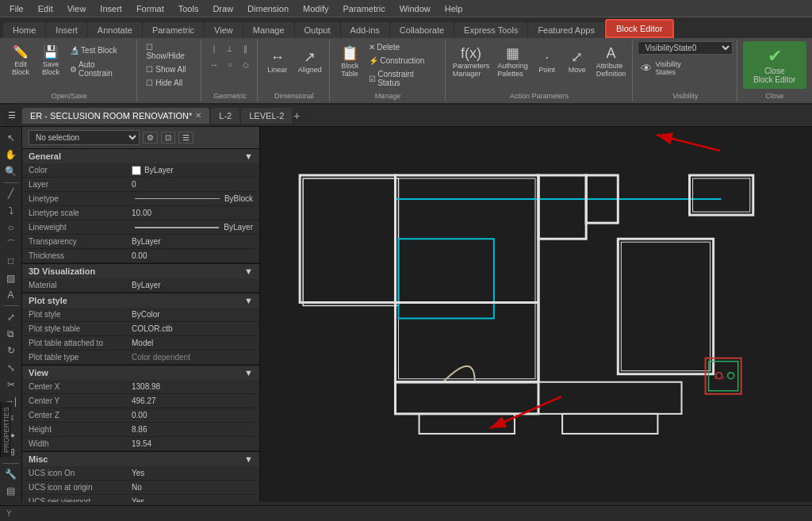 The image size is (812, 521). What do you see at coordinates (297, 116) in the screenshot?
I see `new-tab-button: +` at bounding box center [297, 116].